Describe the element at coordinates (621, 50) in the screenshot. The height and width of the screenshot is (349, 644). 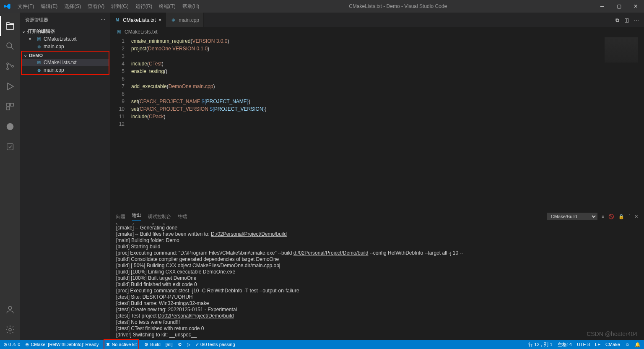
I see `minimap` at that location.